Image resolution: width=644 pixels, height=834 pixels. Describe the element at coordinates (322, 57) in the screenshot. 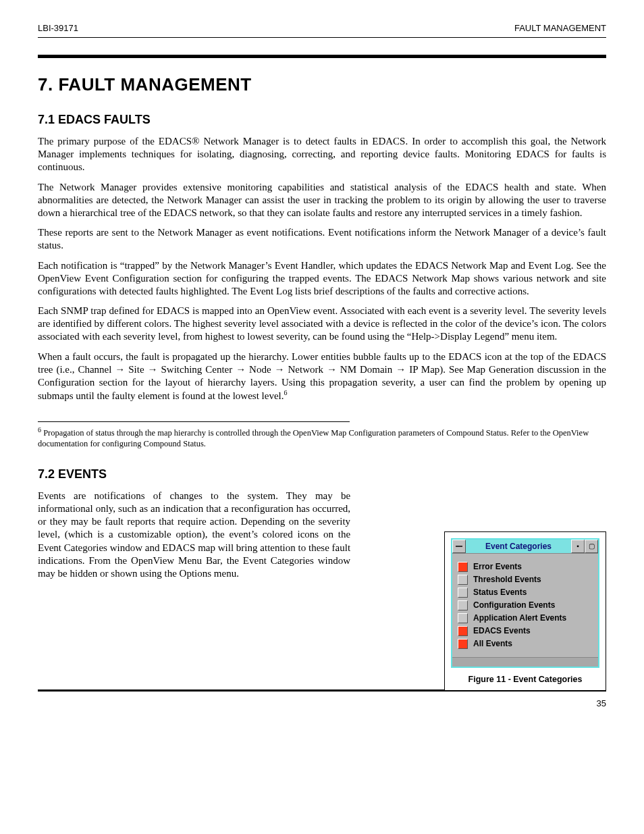

I see `header-thick-rule` at that location.